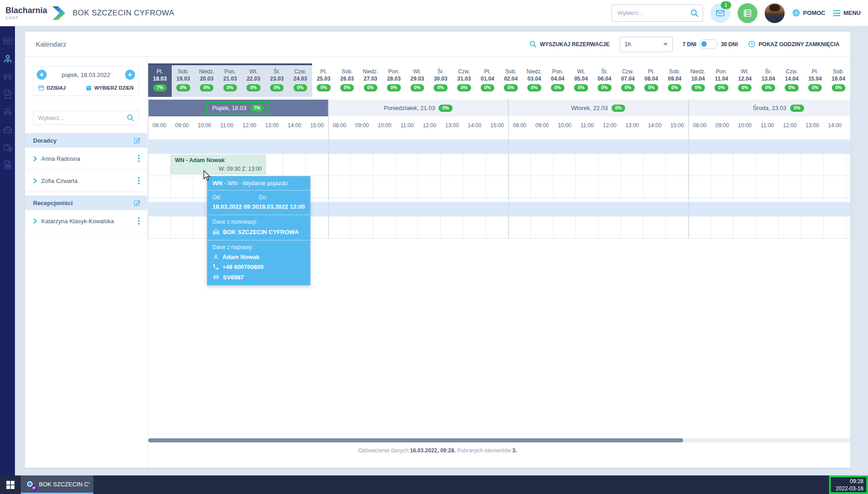 The width and height of the screenshot is (868, 494). Describe the element at coordinates (441, 81) in the screenshot. I see `date-cell: Śr.30.030%` at that location.